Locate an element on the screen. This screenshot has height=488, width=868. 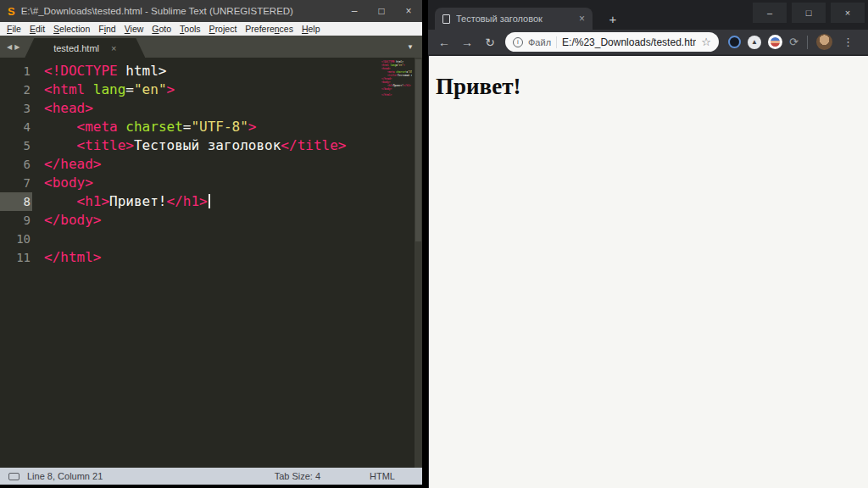
tab-overflow-icon: ▼ is located at coordinates (410, 47).